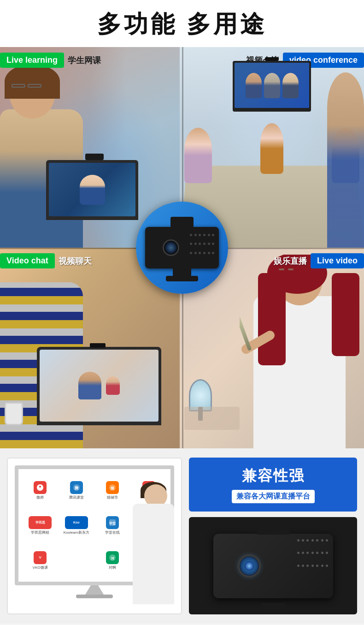  Describe the element at coordinates (273, 528) in the screenshot. I see `webcam-big-clip` at that location.